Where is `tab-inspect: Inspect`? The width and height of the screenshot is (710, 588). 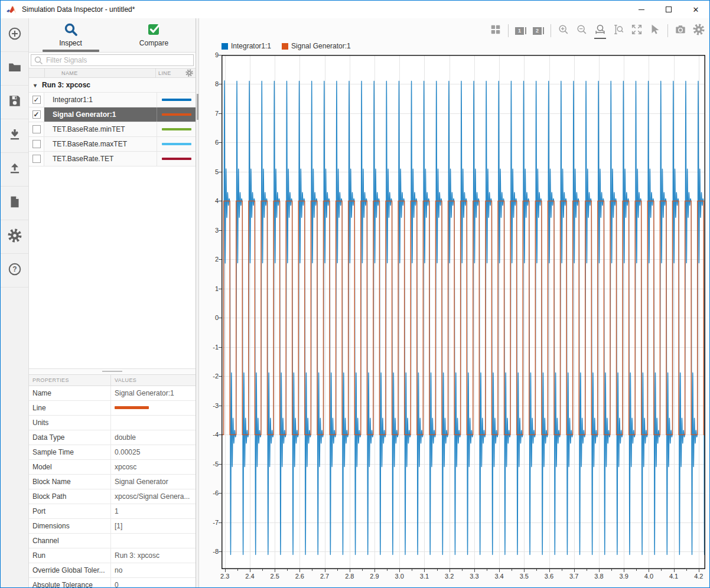 tab-inspect: Inspect is located at coordinates (71, 35).